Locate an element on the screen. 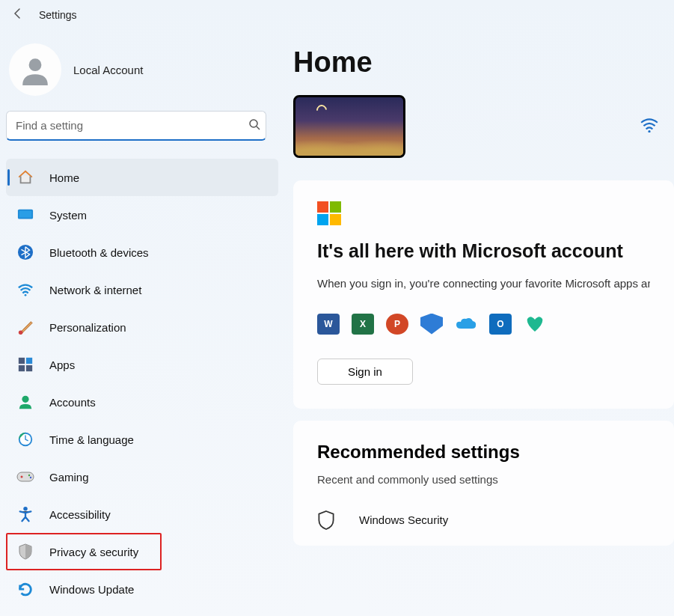 Image resolution: width=674 pixels, height=616 pixels. person-icon is located at coordinates (25, 402).